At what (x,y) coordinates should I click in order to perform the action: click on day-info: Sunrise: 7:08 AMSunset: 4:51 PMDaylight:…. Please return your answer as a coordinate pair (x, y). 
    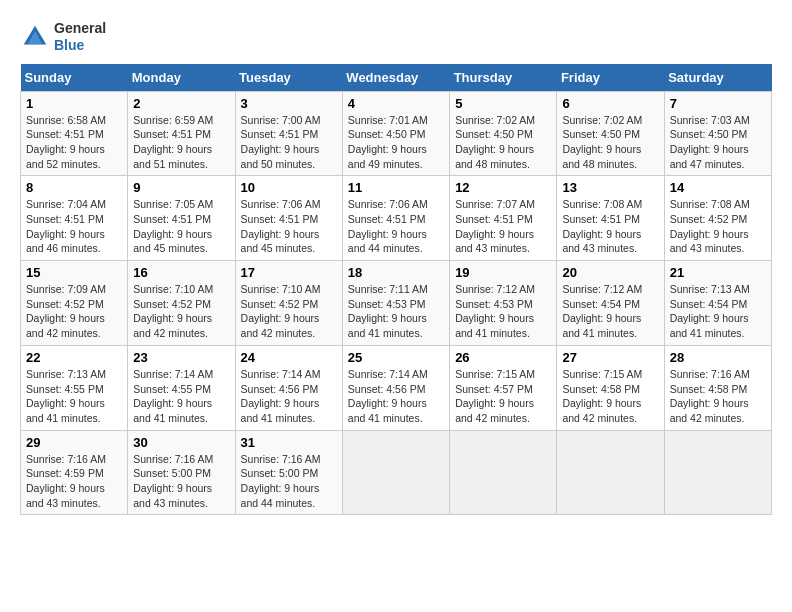
    Looking at the image, I should click on (602, 226).